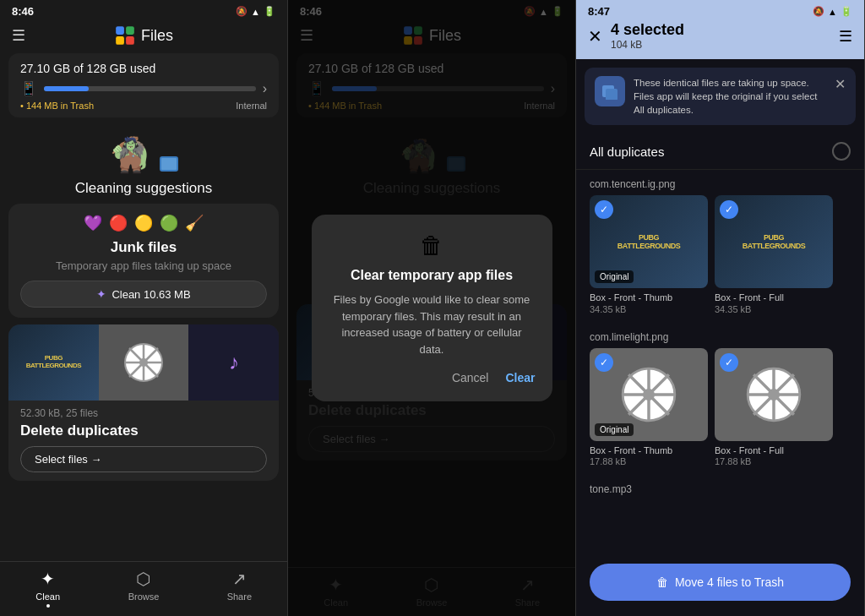 The width and height of the screenshot is (865, 616). What do you see at coordinates (255, 12) in the screenshot?
I see `signal-icon: ▲` at bounding box center [255, 12].